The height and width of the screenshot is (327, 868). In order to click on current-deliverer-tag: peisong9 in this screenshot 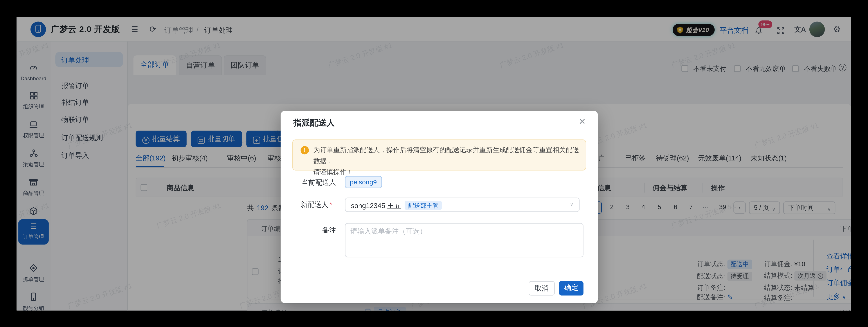, I will do `click(363, 182)`.